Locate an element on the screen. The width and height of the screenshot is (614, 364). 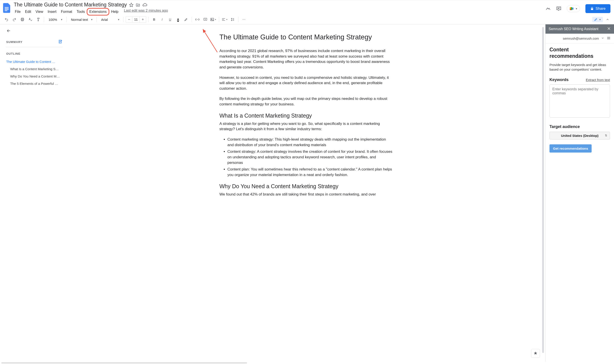
outline-item: The Ultimate Guide to Content … is located at coordinates (34, 62).